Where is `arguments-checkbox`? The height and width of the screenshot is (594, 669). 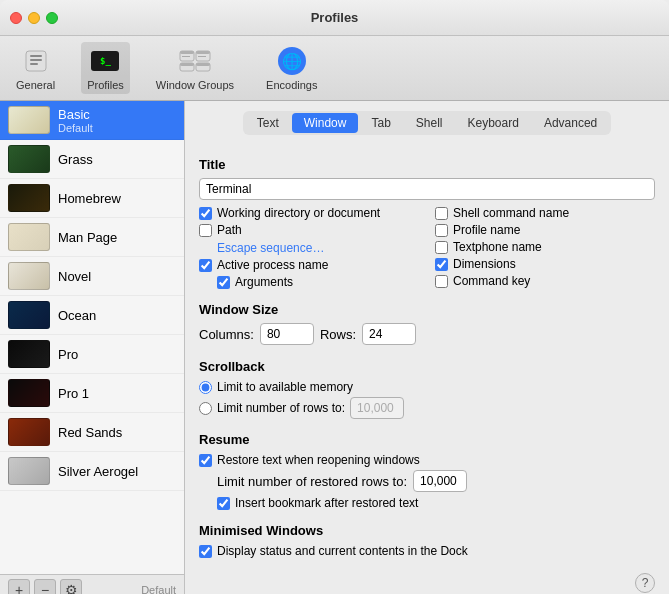
arguments-checkbox is located at coordinates (224, 282).